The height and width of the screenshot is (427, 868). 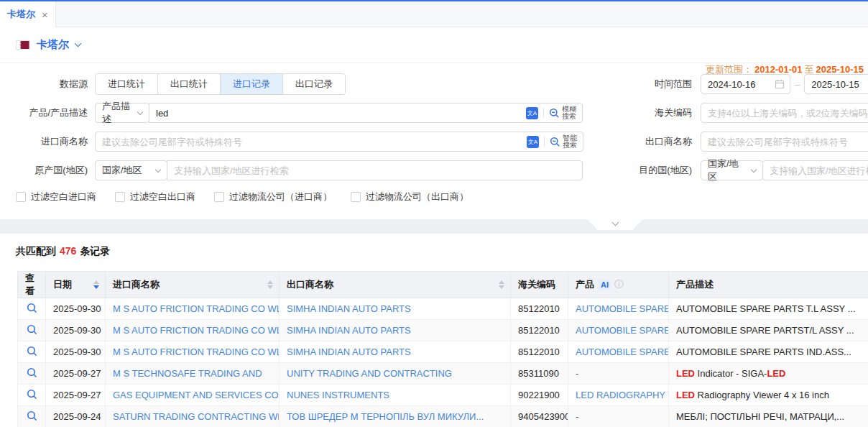 What do you see at coordinates (619, 285) in the screenshot?
I see `info-icon: ⓘ` at bounding box center [619, 285].